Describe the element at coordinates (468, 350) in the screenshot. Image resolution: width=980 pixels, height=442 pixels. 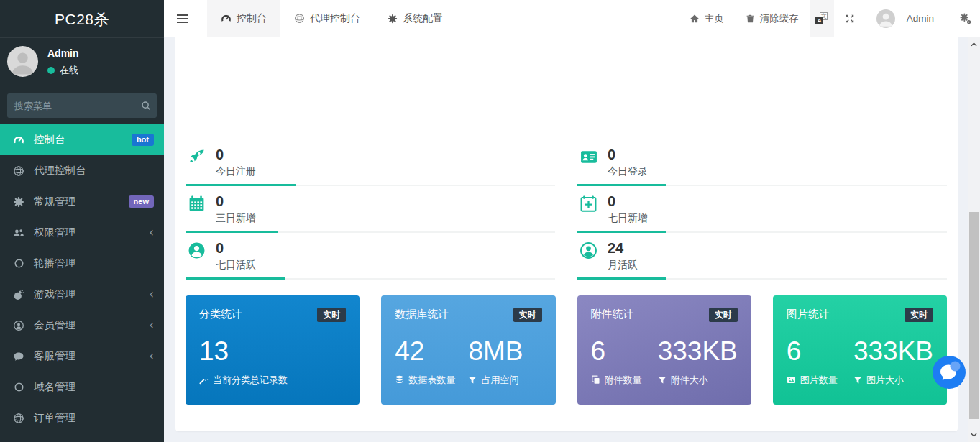
I see `card-database-stats: 数据库统计 实时 42 数据表数量 8MB` at that location.